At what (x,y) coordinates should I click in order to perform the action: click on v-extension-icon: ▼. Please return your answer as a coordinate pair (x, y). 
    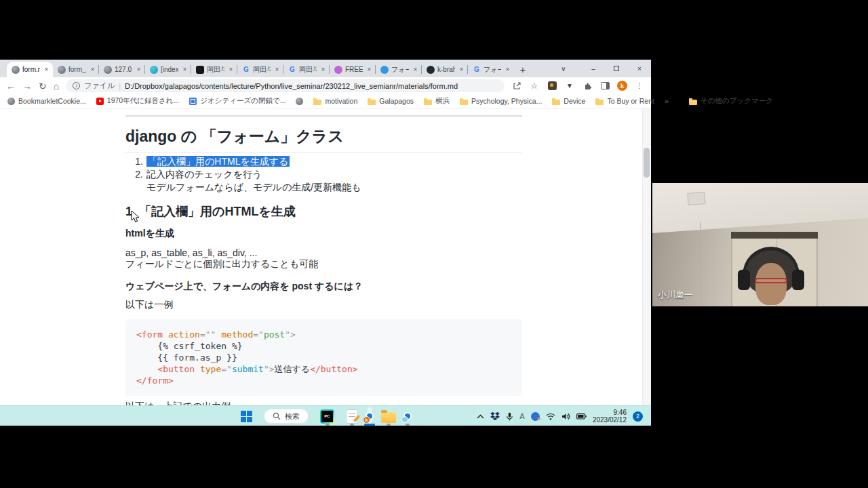
    Looking at the image, I should click on (570, 86).